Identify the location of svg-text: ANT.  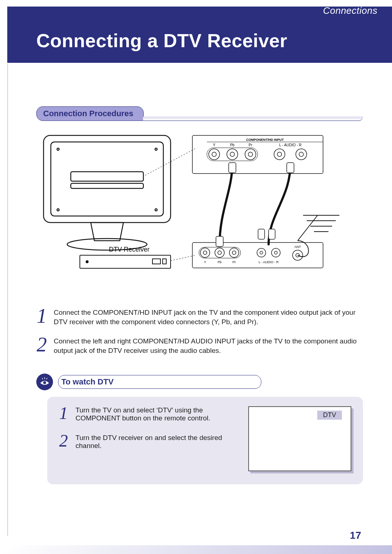
(298, 247).